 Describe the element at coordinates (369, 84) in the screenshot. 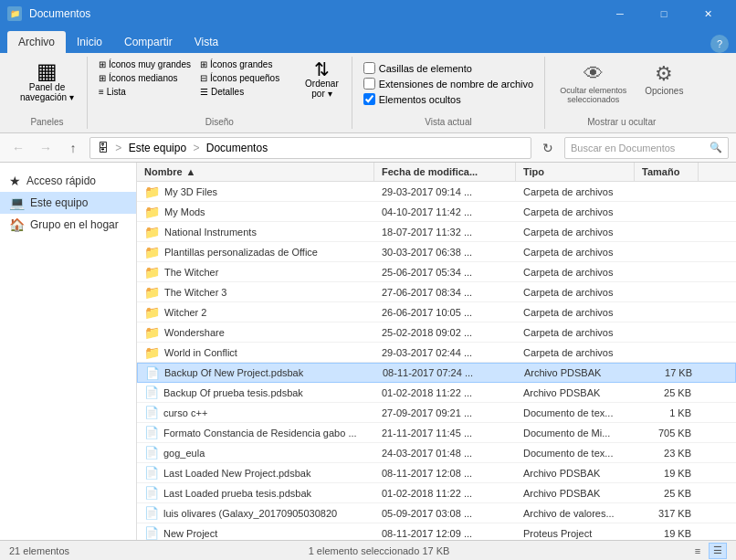

I see `extensiones-input` at that location.